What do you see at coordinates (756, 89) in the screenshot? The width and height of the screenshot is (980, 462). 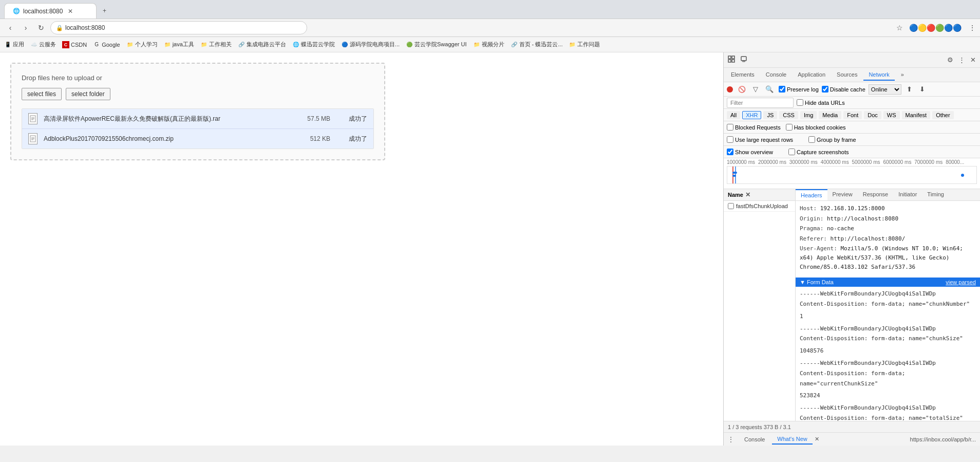 I see `filter-icon: ▽` at bounding box center [756, 89].